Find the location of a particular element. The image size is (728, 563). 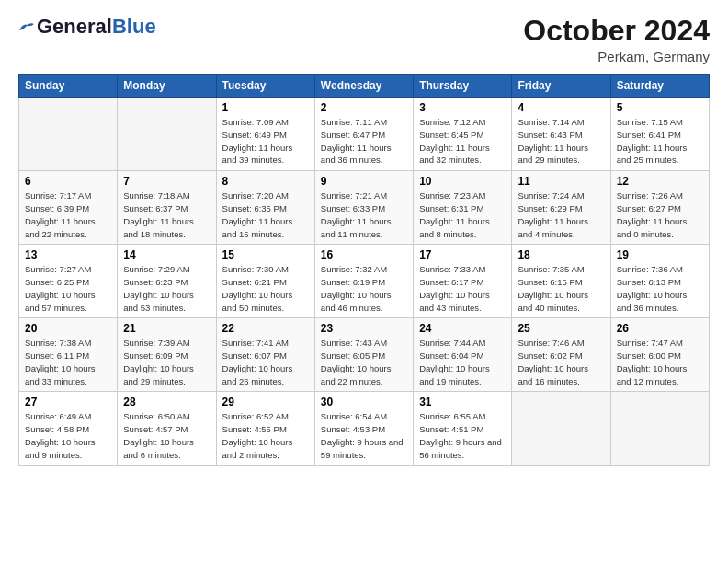

table-row: 21Sunrise: 7:39 AM Sunset: 6:09 PM Dayli… is located at coordinates (167, 355).